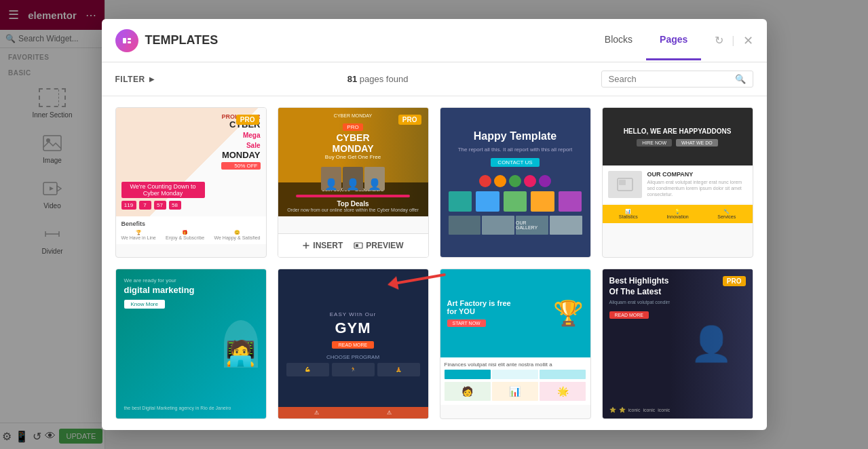 This screenshot has height=449, width=868. What do you see at coordinates (646, 41) in the screenshot?
I see `modal-tabs: Blocks Pages` at bounding box center [646, 41].